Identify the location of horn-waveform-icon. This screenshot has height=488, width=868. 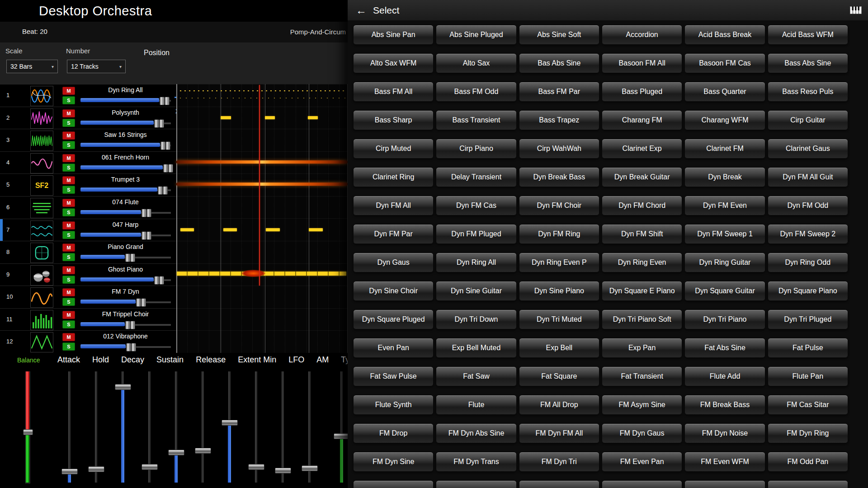
(42, 164).